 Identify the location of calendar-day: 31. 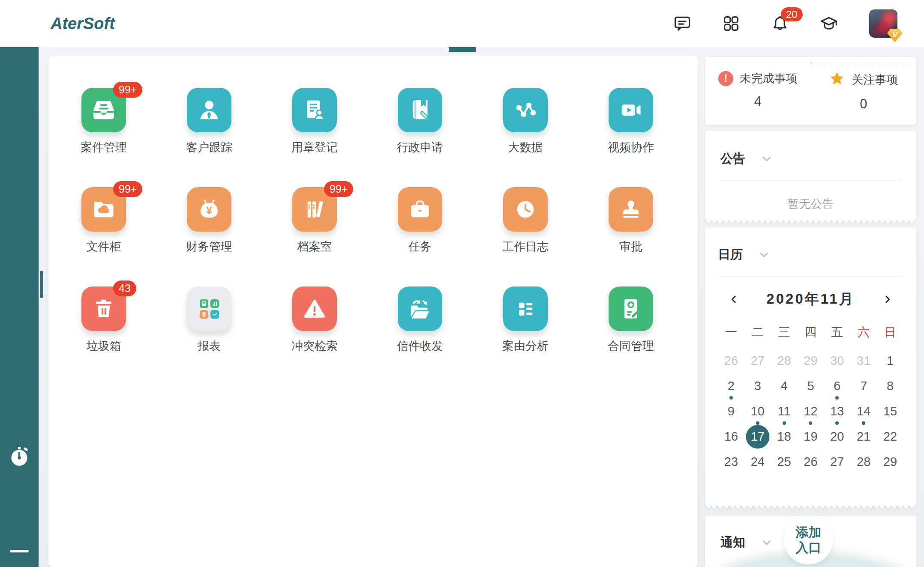
(864, 361).